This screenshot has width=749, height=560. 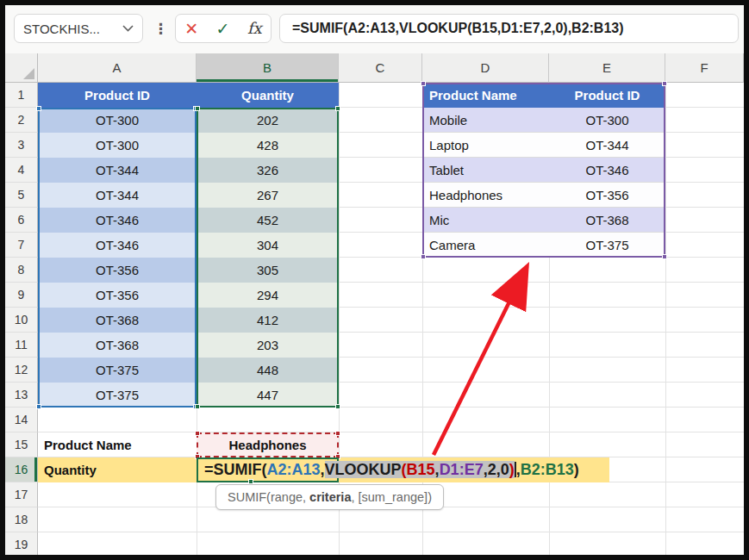 I want to click on quantity-cell: 412, so click(x=267, y=320).